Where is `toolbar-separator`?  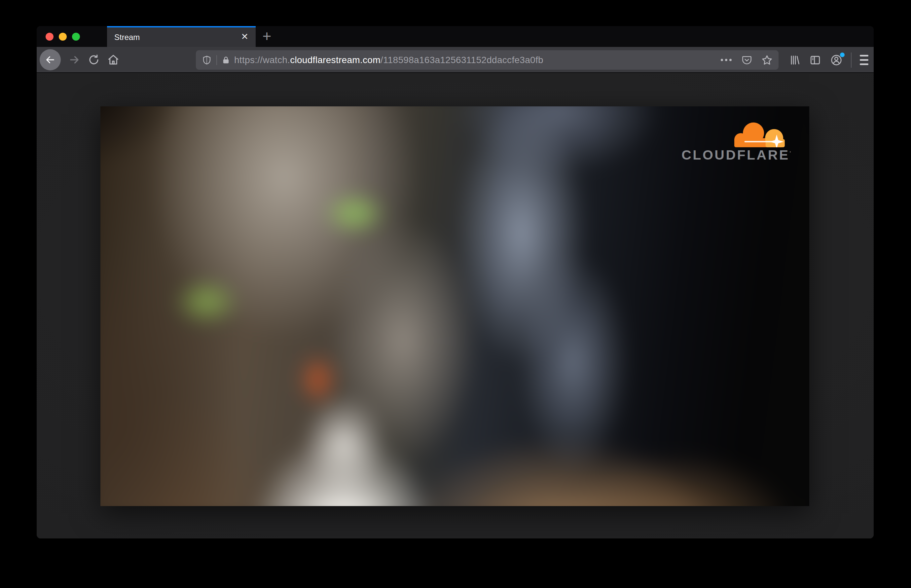 toolbar-separator is located at coordinates (851, 60).